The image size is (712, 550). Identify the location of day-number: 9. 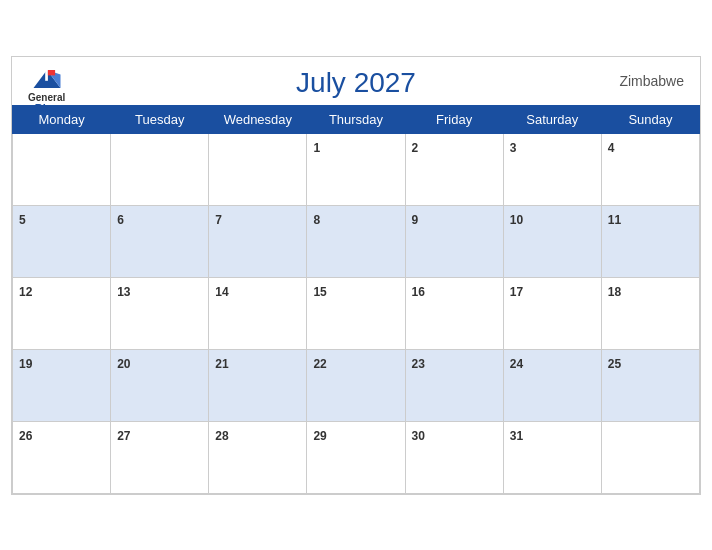
(416, 220).